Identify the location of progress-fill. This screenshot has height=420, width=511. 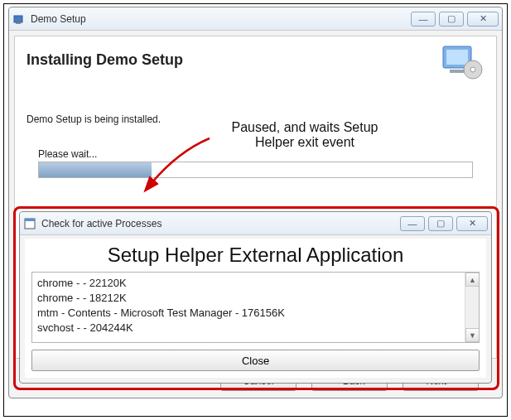
(95, 170).